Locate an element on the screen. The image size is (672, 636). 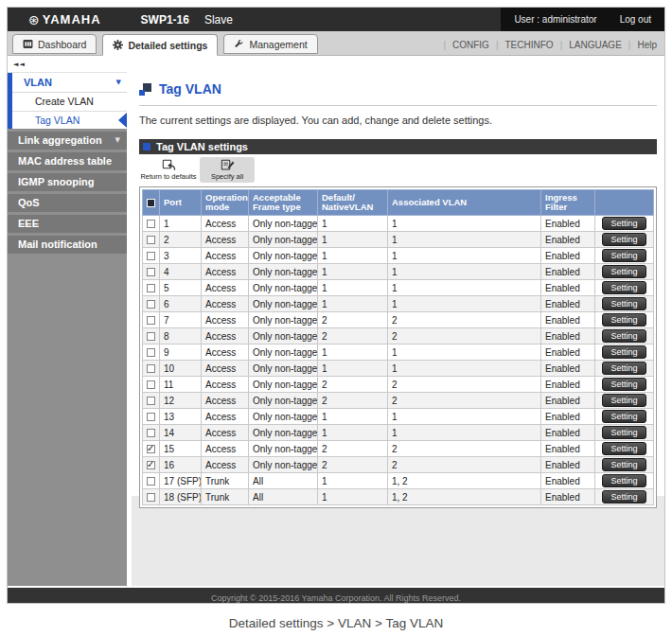
tab-management: Management is located at coordinates (271, 44).